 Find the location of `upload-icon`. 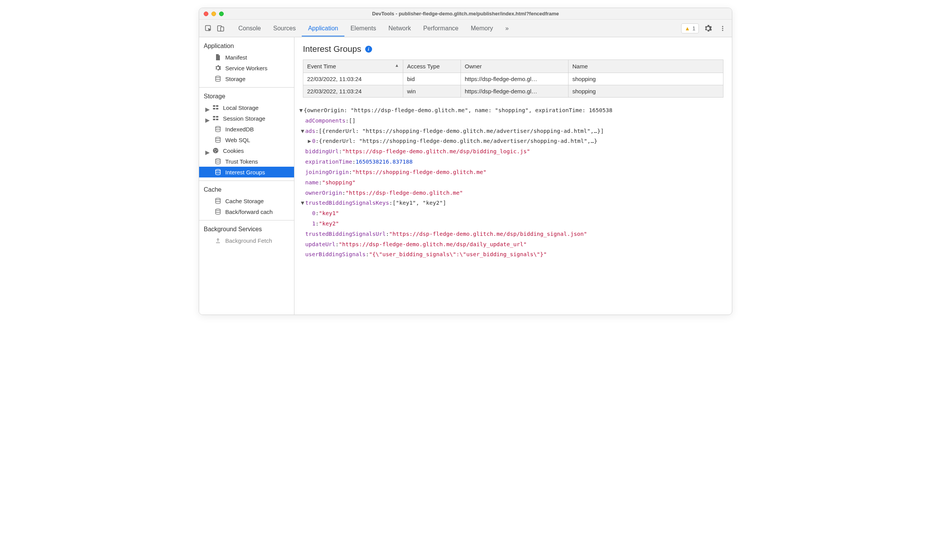

upload-icon is located at coordinates (218, 240).